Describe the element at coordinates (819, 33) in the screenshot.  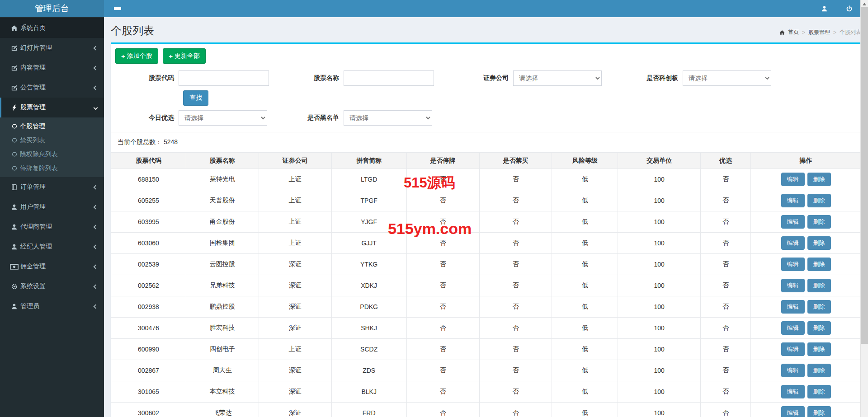
I see `breadcrumb-section: 股票管理` at that location.